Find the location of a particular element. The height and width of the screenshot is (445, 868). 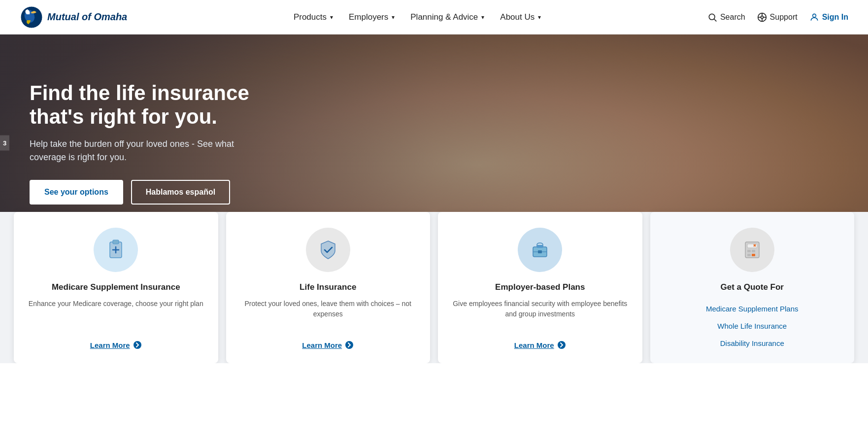

search-label: Search is located at coordinates (733, 17).